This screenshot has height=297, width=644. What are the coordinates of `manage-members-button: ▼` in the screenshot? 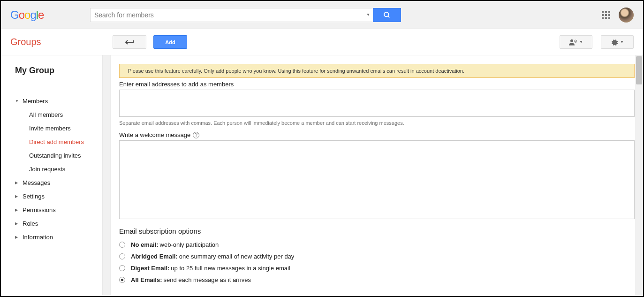 It's located at (576, 42).